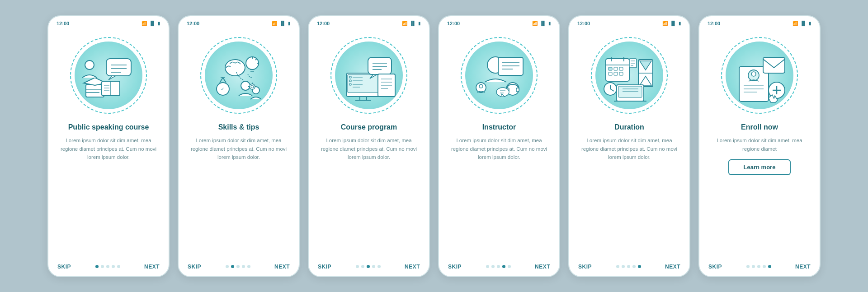 The width and height of the screenshot is (868, 292). I want to click on phone-footer-4: SKIP NEXT, so click(499, 267).